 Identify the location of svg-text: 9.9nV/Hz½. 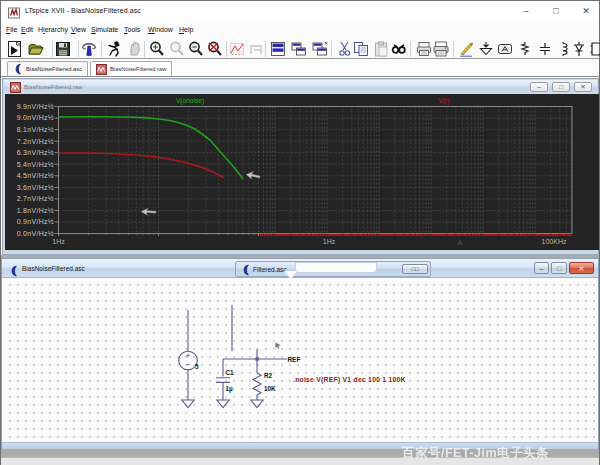
(36, 106).